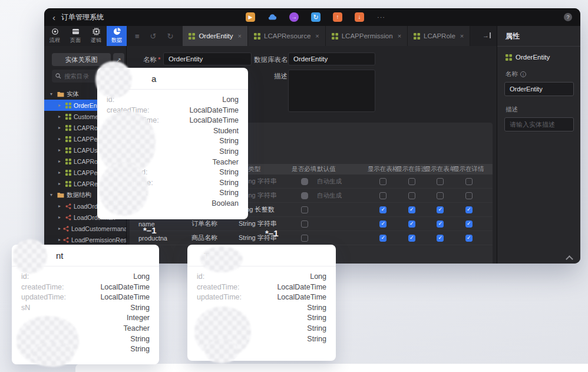 The height and width of the screenshot is (372, 588). Describe the element at coordinates (75, 40) in the screenshot. I see `nav-label: 页面` at that location.